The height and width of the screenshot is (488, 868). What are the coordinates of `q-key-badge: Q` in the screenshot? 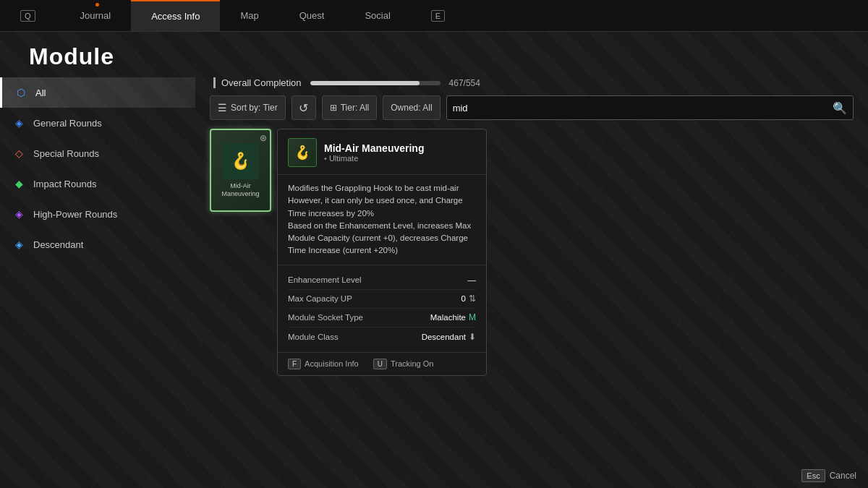 It's located at (27, 16).